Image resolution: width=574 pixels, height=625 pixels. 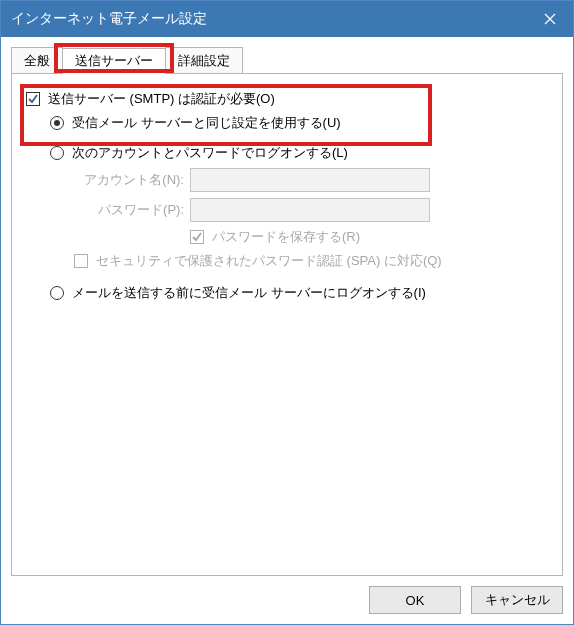 I want to click on input-account, so click(x=310, y=180).